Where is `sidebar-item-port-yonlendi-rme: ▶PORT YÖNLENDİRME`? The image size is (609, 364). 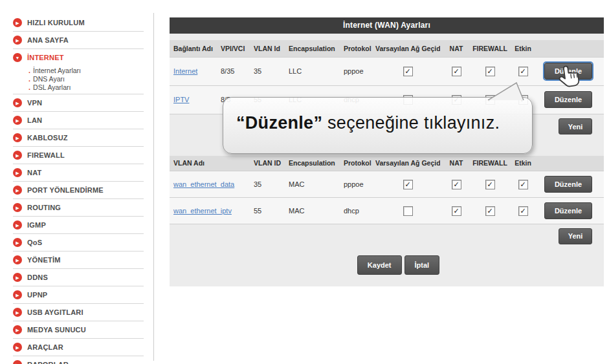
sidebar-item-port-yonlendi-rme: ▶PORT YÖNLENDİRME is located at coordinates (78, 190).